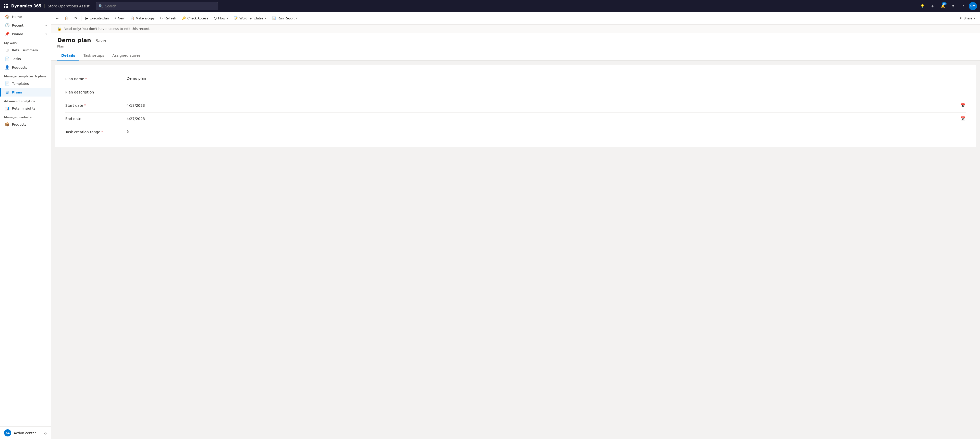 This screenshot has height=439, width=980. What do you see at coordinates (25, 59) in the screenshot?
I see `sidebar-item-tasks: 📄 Tasks` at bounding box center [25, 59].